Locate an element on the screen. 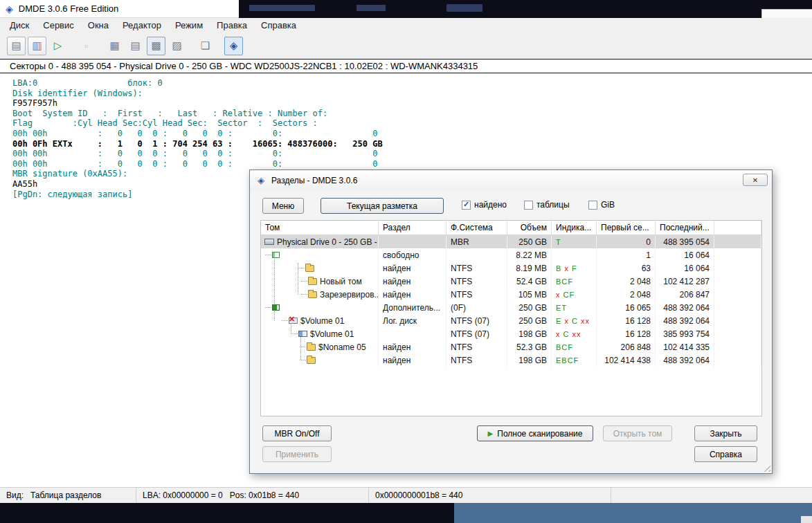 Image resolution: width=812 pixels, height=523 pixels. partition-row-3: Новый томнайденNTFS52.4 GBBCF2 048102 41… is located at coordinates (511, 281).